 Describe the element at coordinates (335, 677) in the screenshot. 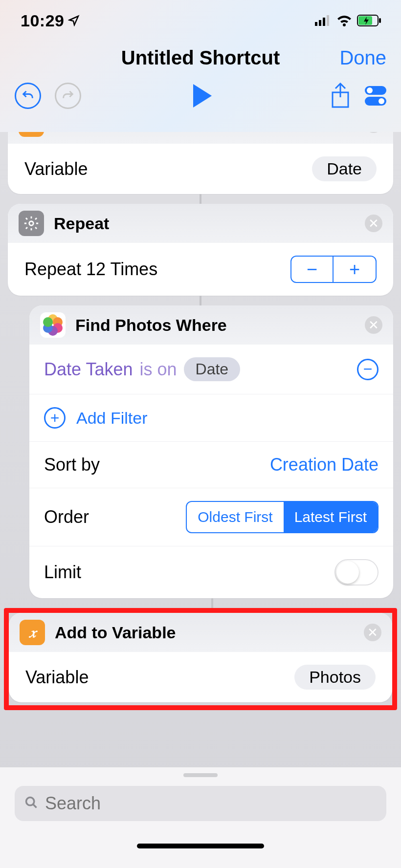

I see `variable-value-chip: Photos` at that location.